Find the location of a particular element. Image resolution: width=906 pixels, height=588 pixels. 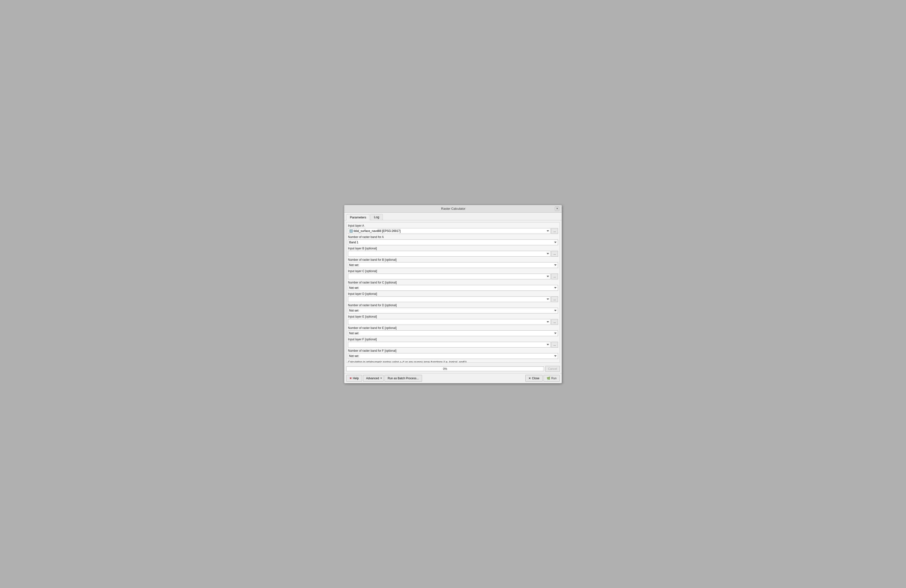

input-layer-b-row: ... is located at coordinates (453, 253).